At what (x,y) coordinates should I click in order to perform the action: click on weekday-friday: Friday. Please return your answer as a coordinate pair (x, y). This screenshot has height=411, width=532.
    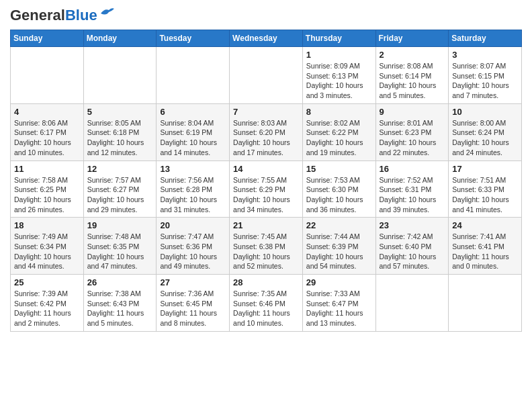
    Looking at the image, I should click on (412, 39).